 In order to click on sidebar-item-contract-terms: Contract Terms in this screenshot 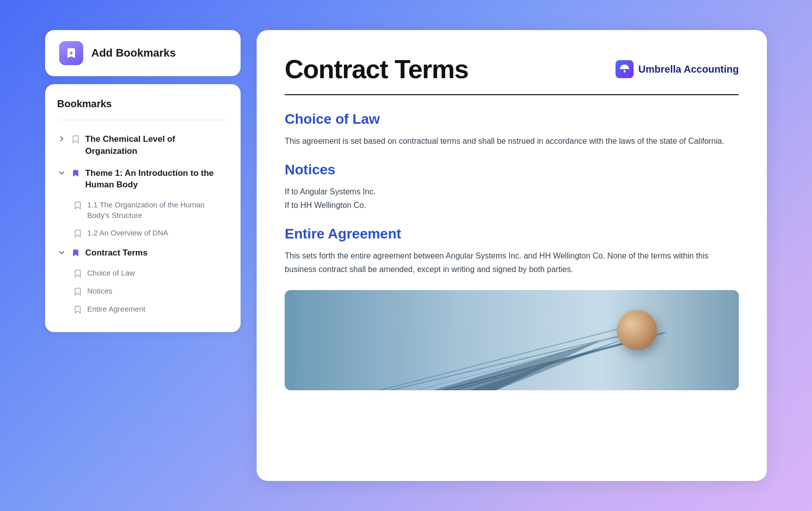, I will do `click(143, 253)`.